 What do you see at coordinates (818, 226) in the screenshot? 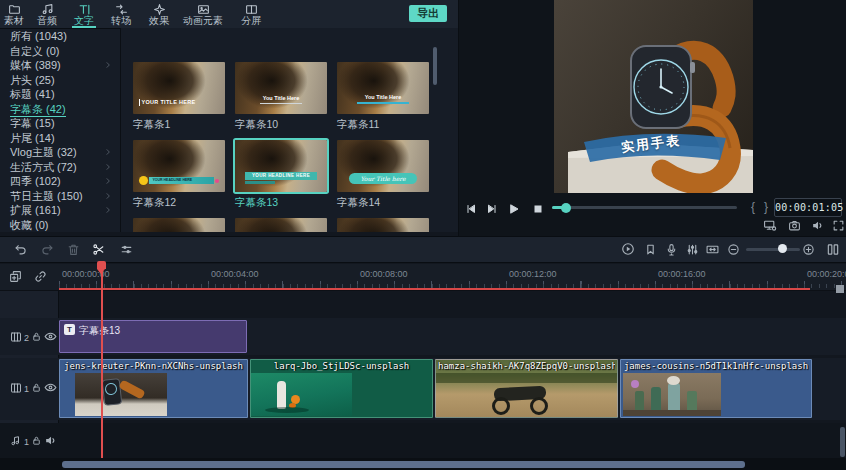
I see `volume-icon` at bounding box center [818, 226].